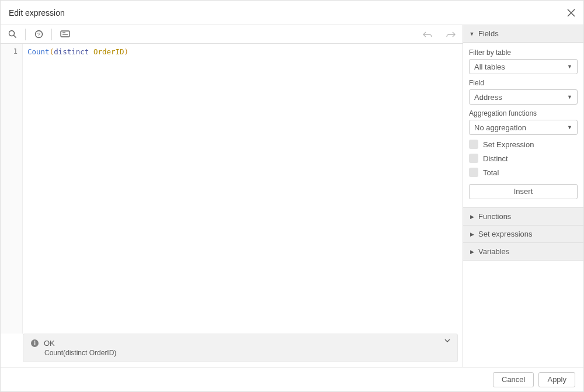  I want to click on insert-label: Insert, so click(523, 192).